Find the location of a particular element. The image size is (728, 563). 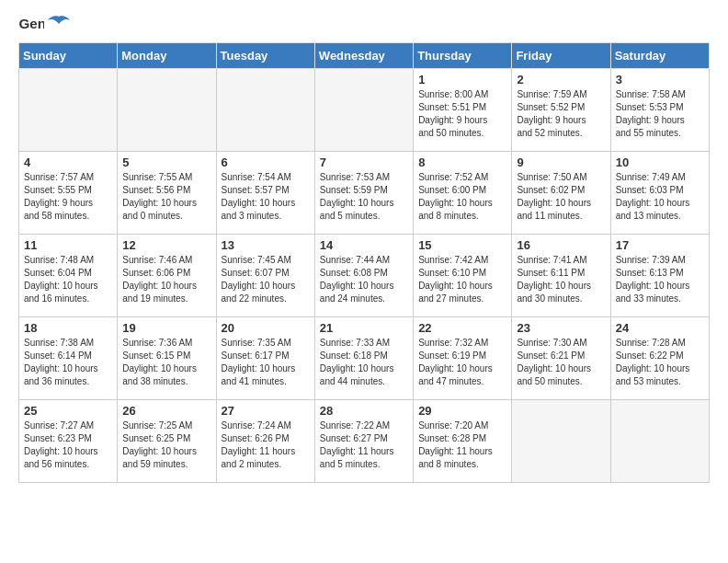

day-number: 19 is located at coordinates (166, 327).